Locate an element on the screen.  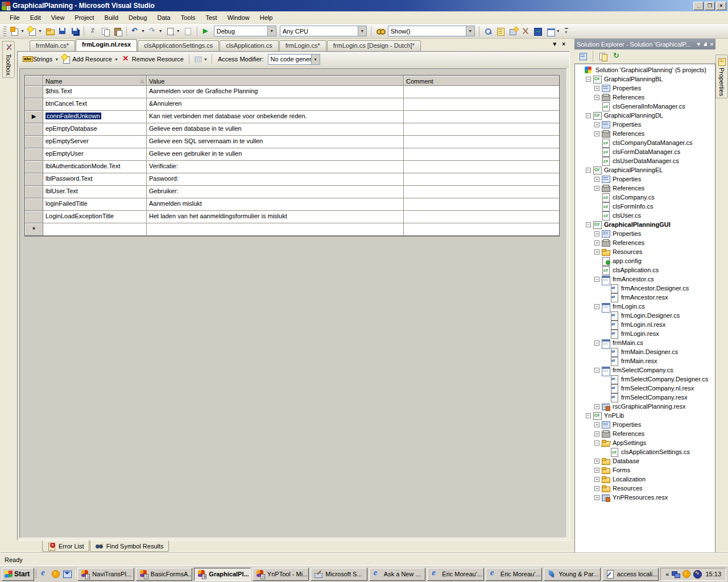
table-row: lblPassword.TextPaswoord: is located at coordinates (292, 180).